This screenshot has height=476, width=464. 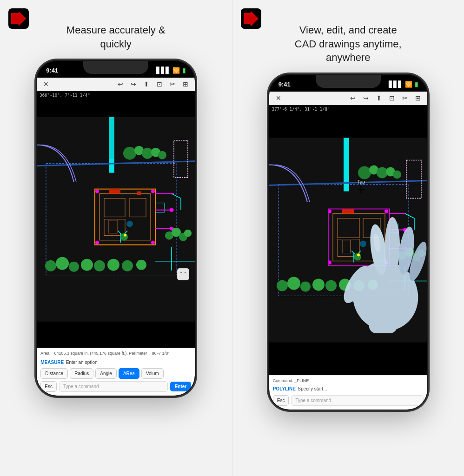 What do you see at coordinates (251, 19) in the screenshot?
I see `app-logo-right` at bounding box center [251, 19].